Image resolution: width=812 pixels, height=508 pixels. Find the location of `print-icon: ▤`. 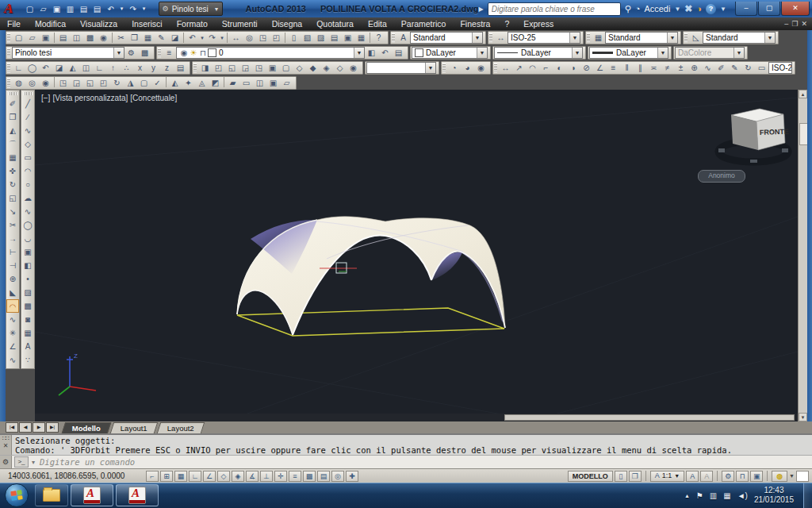

print-icon: ▤ is located at coordinates (98, 10).